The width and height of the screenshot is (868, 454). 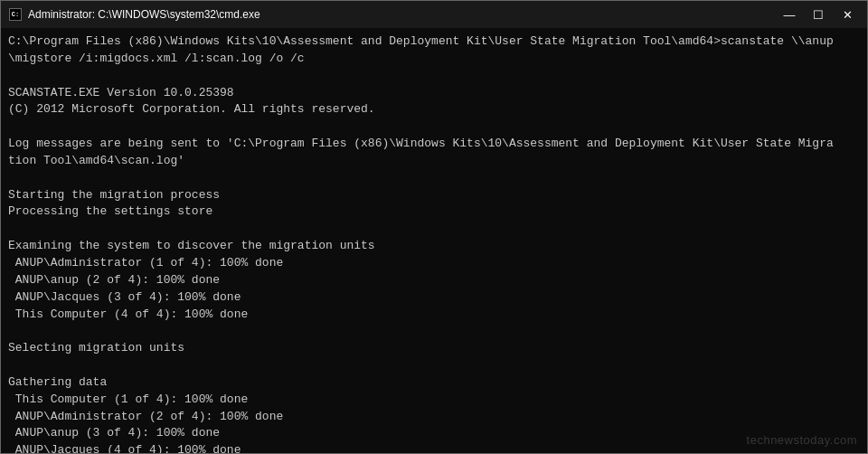 I want to click on maximize-button: ☐, so click(x=818, y=14).